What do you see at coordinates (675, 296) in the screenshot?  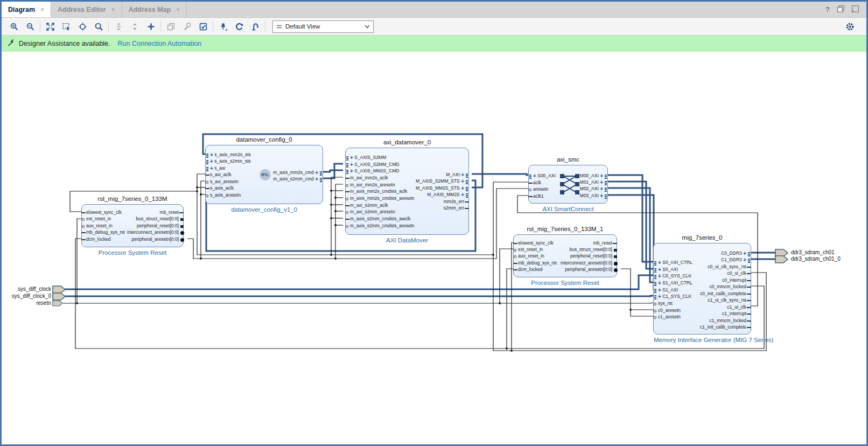 I see `pin-C1_SYS_CLK: + C1_SYS_CLK` at bounding box center [675, 296].